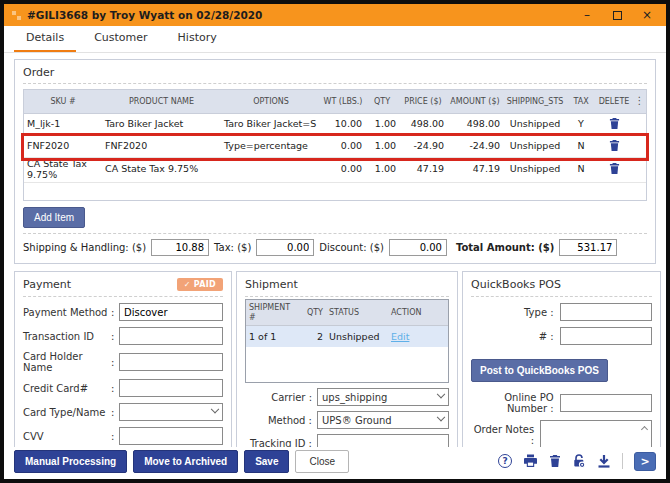  What do you see at coordinates (335, 15) in the screenshot?
I see `title-bar: #GILI3668 by Troy Wyatt on 02/28/2020 – …` at bounding box center [335, 15].